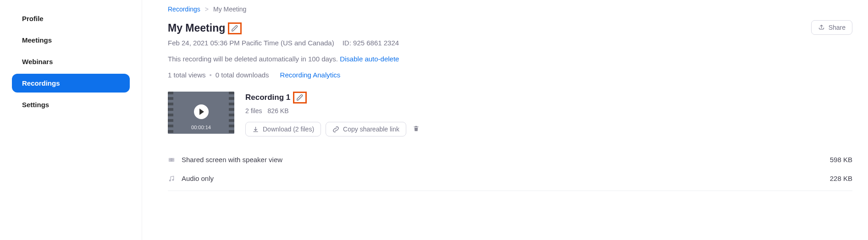 The height and width of the screenshot is (240, 868). Describe the element at coordinates (416, 129) in the screenshot. I see `delete-button` at that location.